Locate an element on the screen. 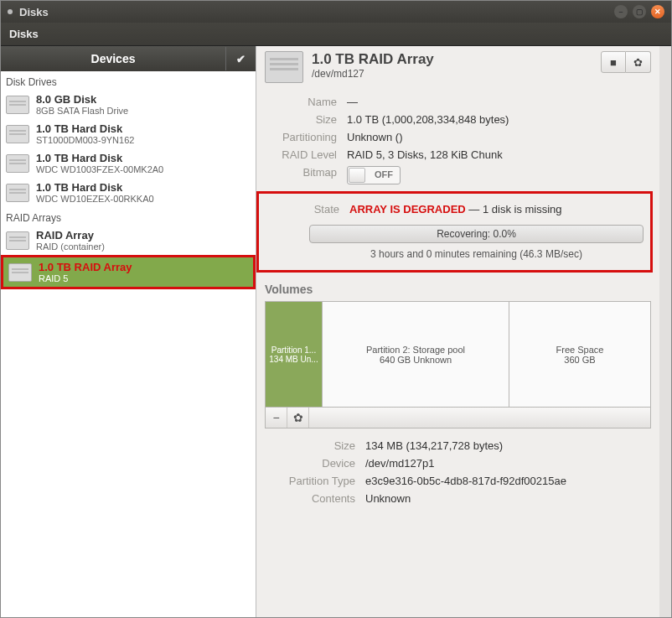  check-icon: ✔ is located at coordinates (241, 59).